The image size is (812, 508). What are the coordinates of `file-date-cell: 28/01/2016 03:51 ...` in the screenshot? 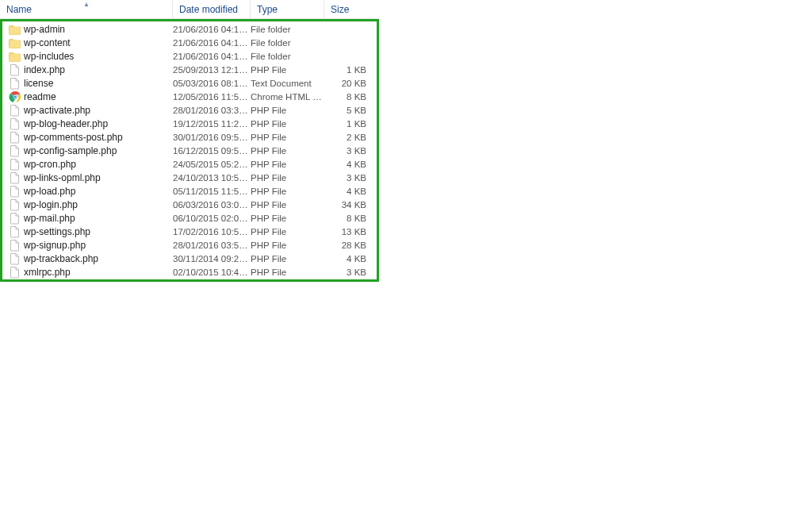 It's located at (212, 245).